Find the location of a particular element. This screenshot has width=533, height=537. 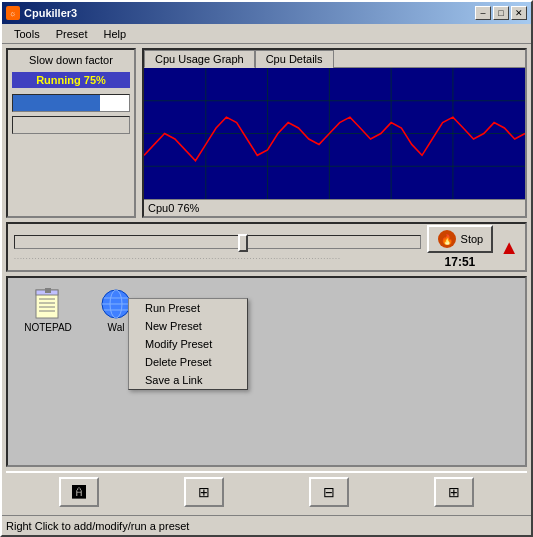

title-bar-text: ☼ Cpukiller3 is located at coordinates (42, 13).